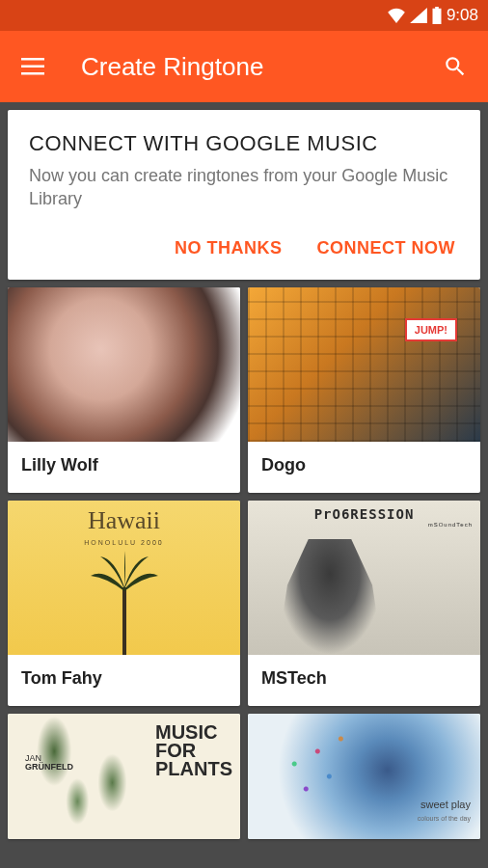 The image size is (488, 868). What do you see at coordinates (244, 144) in the screenshot?
I see `promo-title: CONNECT WITH GOOGLE MUSIC` at bounding box center [244, 144].